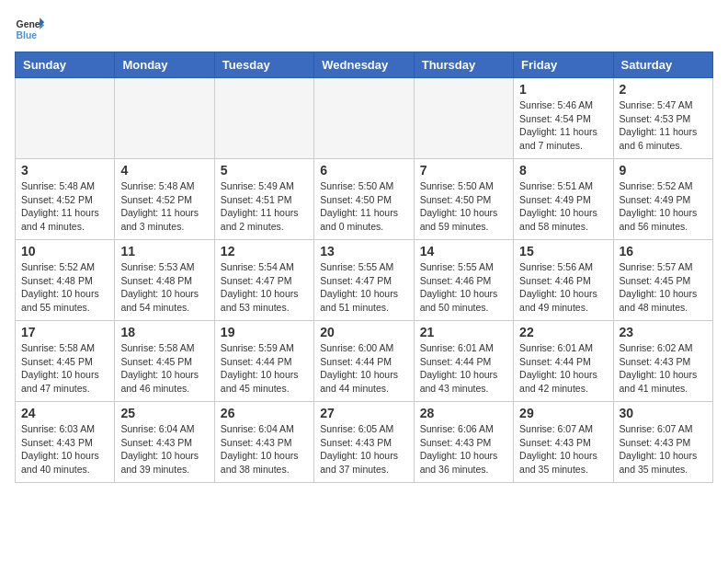 The width and height of the screenshot is (728, 563). Describe the element at coordinates (64, 251) in the screenshot. I see `day-number: 10` at that location.